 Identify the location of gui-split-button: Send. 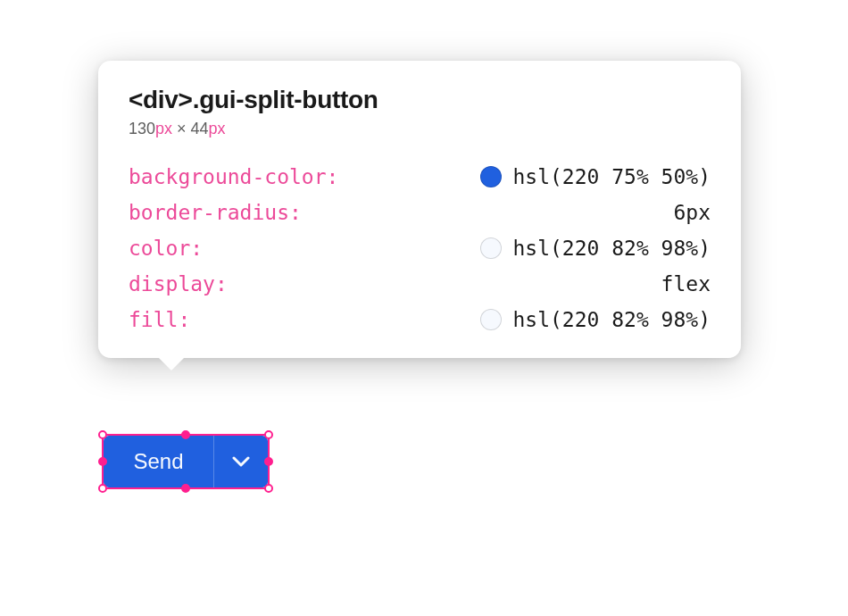
(186, 462).